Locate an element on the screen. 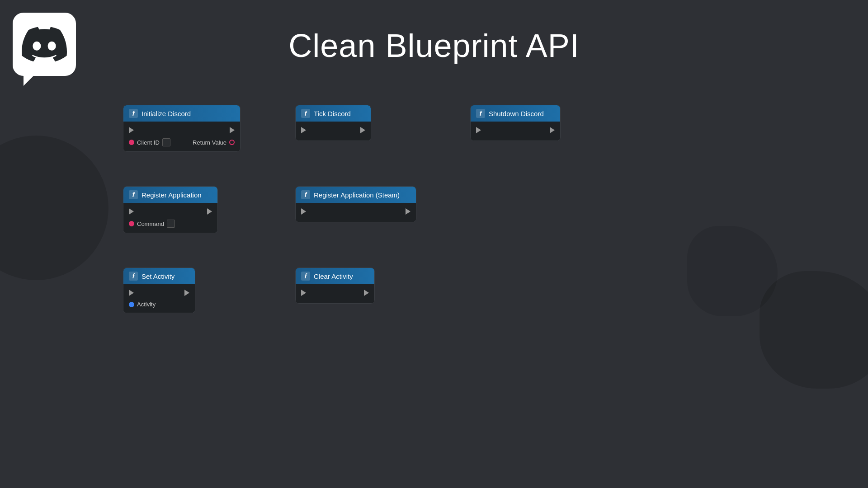 The height and width of the screenshot is (488, 868). node-register-steam-header: f Register Application (Steam) is located at coordinates (356, 195).